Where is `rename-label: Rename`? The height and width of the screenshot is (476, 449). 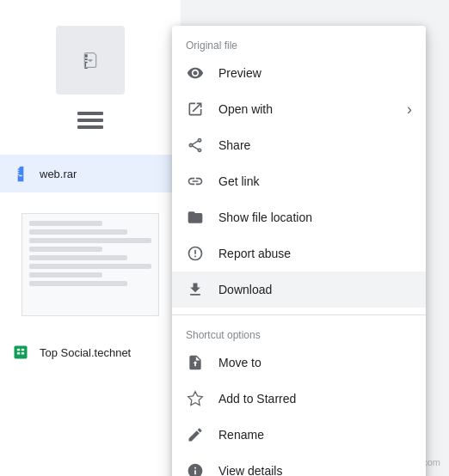 rename-label: Rename is located at coordinates (315, 435).